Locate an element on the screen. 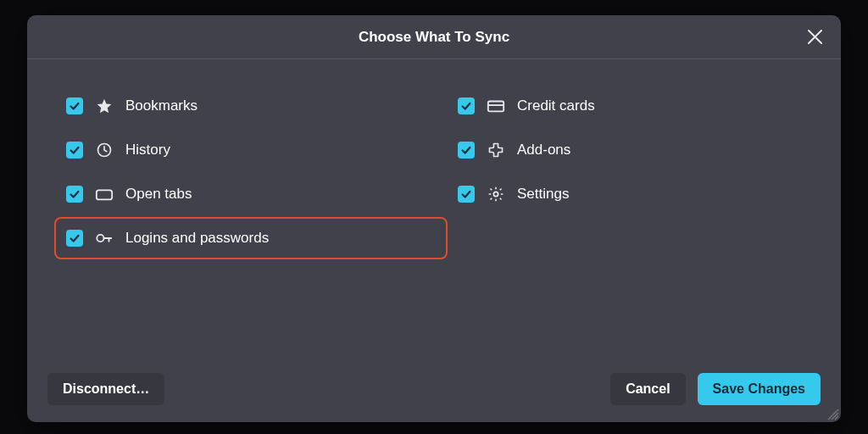 This screenshot has width=868, height=434. sync-item-add-ons: Add-ons is located at coordinates (526, 150).